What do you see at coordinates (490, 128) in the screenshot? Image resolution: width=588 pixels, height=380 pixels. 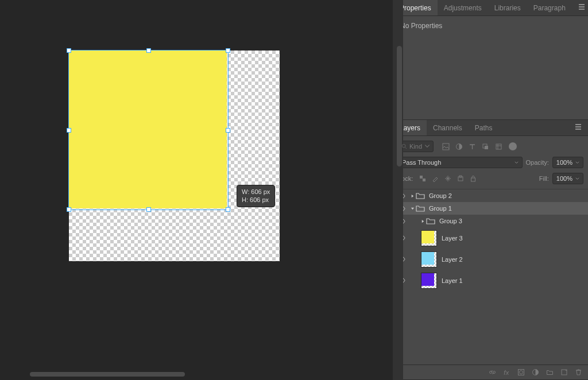 I see `layers-tabs: Layers Channels Paths` at bounding box center [490, 128].